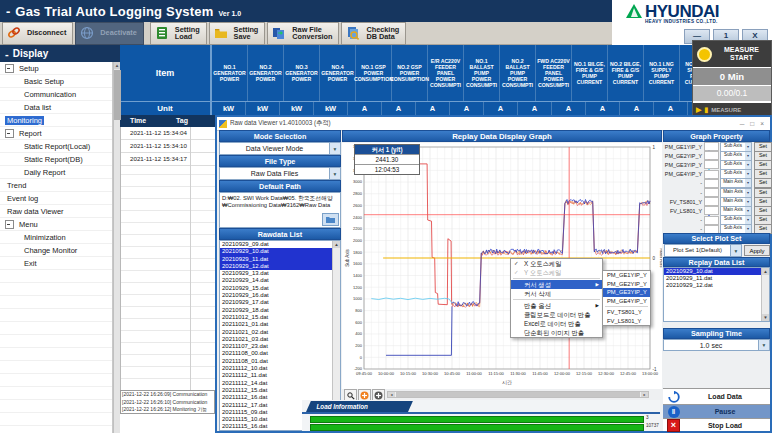 The height and width of the screenshot is (433, 772). What do you see at coordinates (56, 134) in the screenshot?
I see `sidebar-item-report: Report` at bounding box center [56, 134].